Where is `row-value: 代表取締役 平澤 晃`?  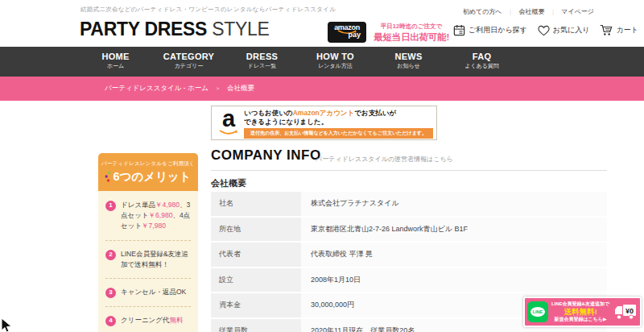
row-value: 代表取締役 平澤 晃 is located at coordinates (454, 255).